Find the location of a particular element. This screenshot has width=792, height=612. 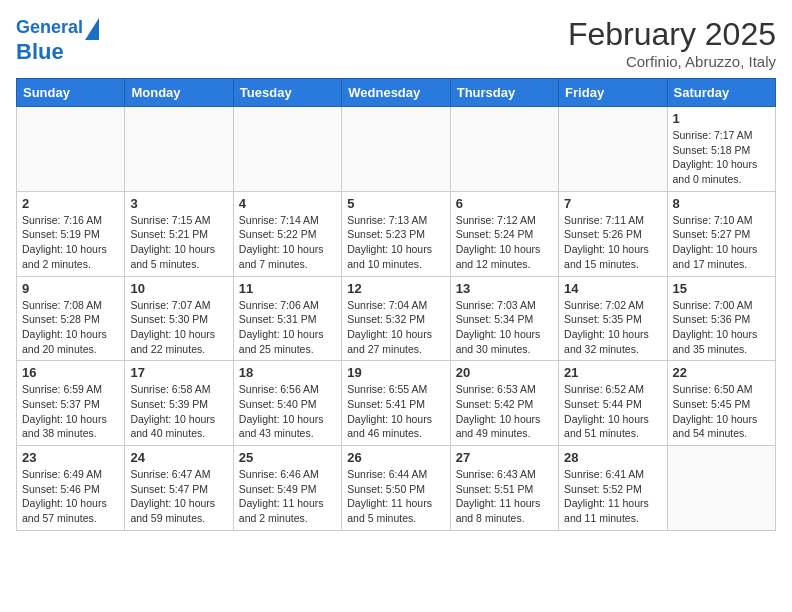

day-info: Sunrise: 7:06 AM Sunset: 5:31 PM Dayligh… is located at coordinates (288, 328).